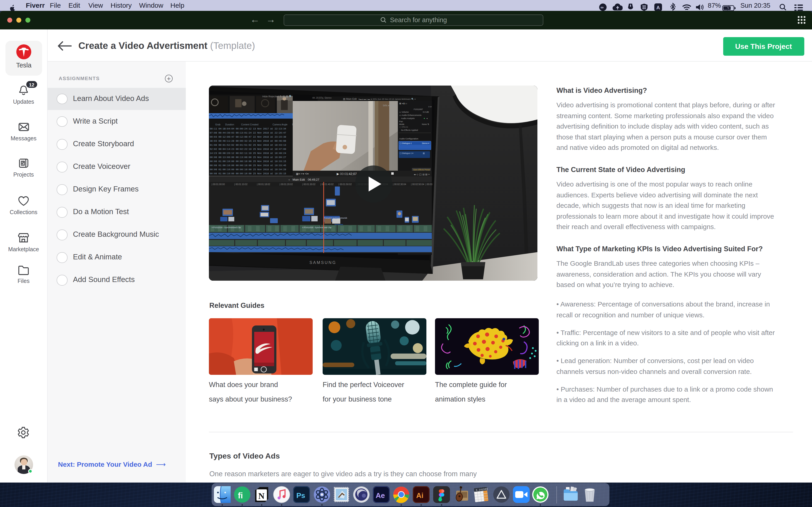  Describe the element at coordinates (248, 157) in the screenshot. I see `svg-text:00:08 00:13:08:00 00:13:08:0: 00:08 00:13:08:00 00:13:08:00 25 Nov 201…` at that location.